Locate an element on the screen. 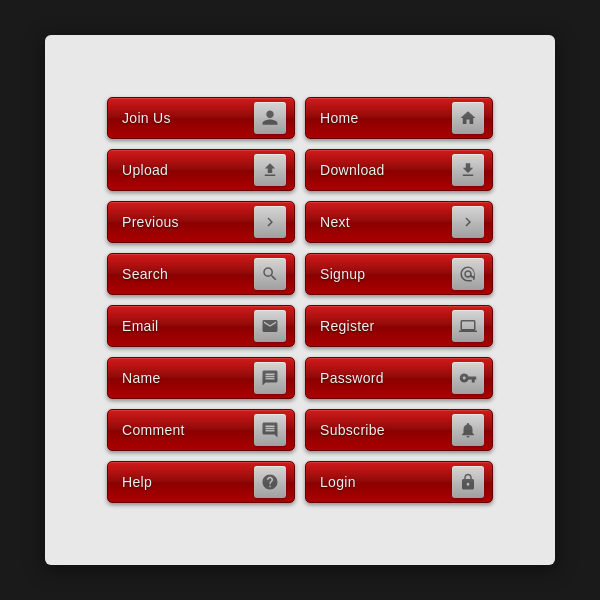 The width and height of the screenshot is (600, 600). next-label: Next is located at coordinates (335, 222).